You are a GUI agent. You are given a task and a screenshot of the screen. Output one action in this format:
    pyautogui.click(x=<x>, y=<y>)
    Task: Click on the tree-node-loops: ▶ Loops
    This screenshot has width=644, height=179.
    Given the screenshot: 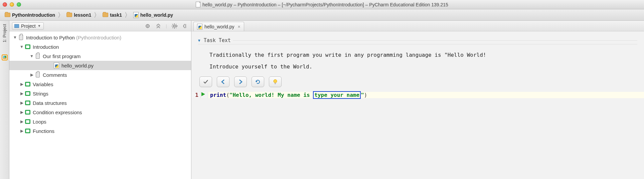 What is the action you would take?
    pyautogui.click(x=100, y=122)
    